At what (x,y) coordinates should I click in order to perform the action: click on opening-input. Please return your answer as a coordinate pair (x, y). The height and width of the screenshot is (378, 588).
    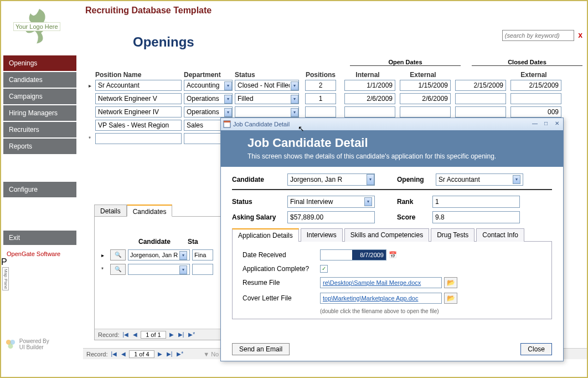
    Looking at the image, I should click on (479, 180).